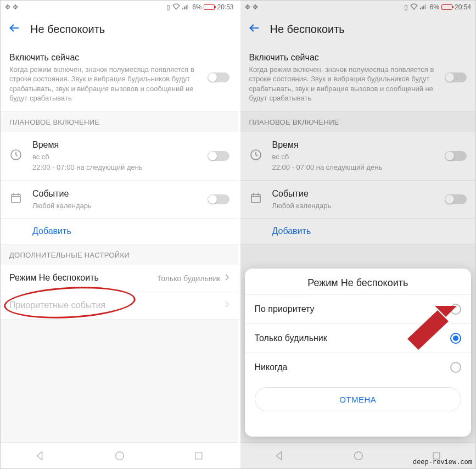 This screenshot has height=469, width=476. What do you see at coordinates (358, 309) in the screenshot?
I see `dialog-option-priority: По приоритету` at bounding box center [358, 309].